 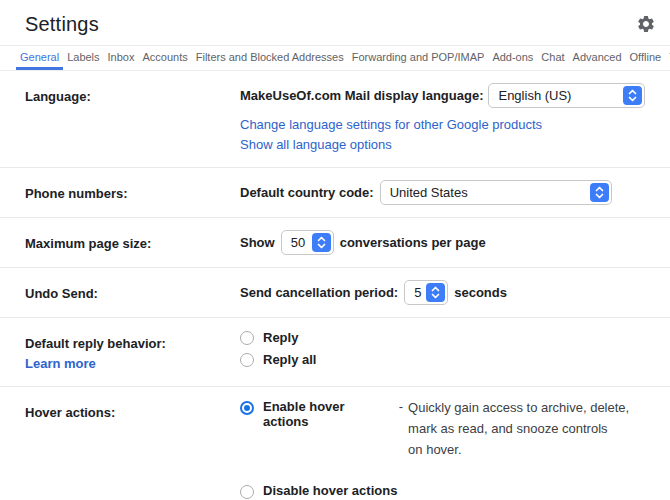 I want to click on show-label: Show, so click(x=258, y=242).